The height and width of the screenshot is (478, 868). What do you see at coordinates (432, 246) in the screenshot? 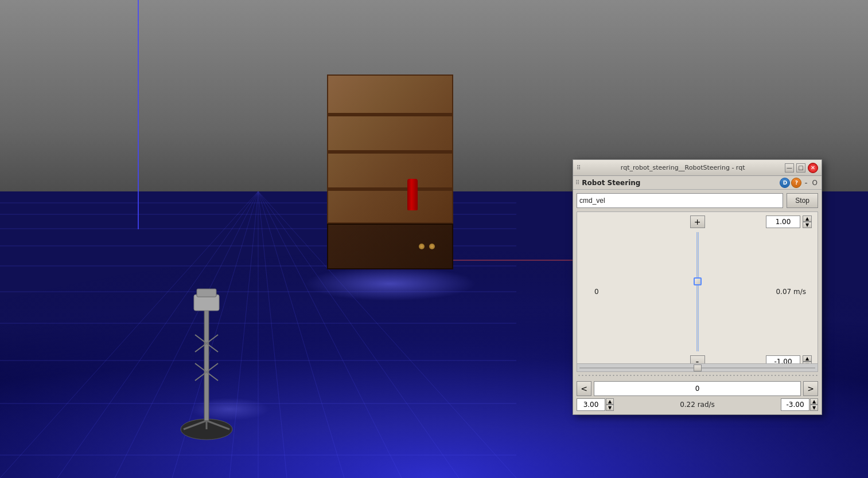
I see `cabinet-knob-right` at bounding box center [432, 246].